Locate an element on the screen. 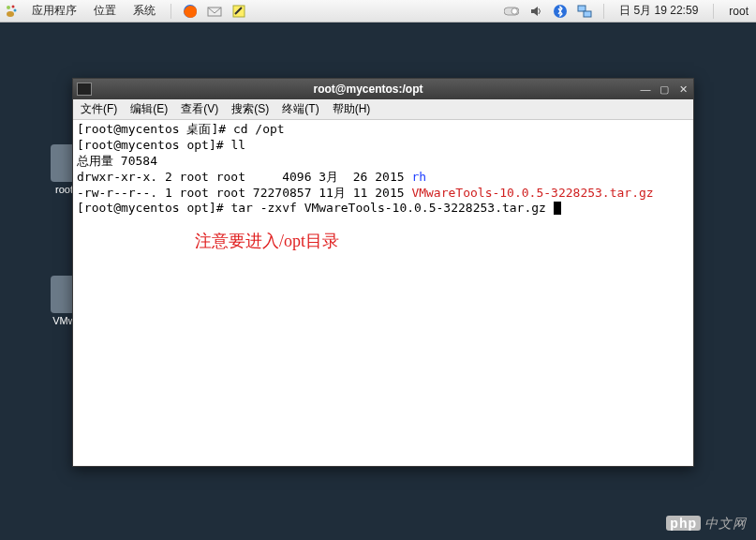 The height and width of the screenshot is (540, 756). watermark: php中文网 is located at coordinates (706, 524).